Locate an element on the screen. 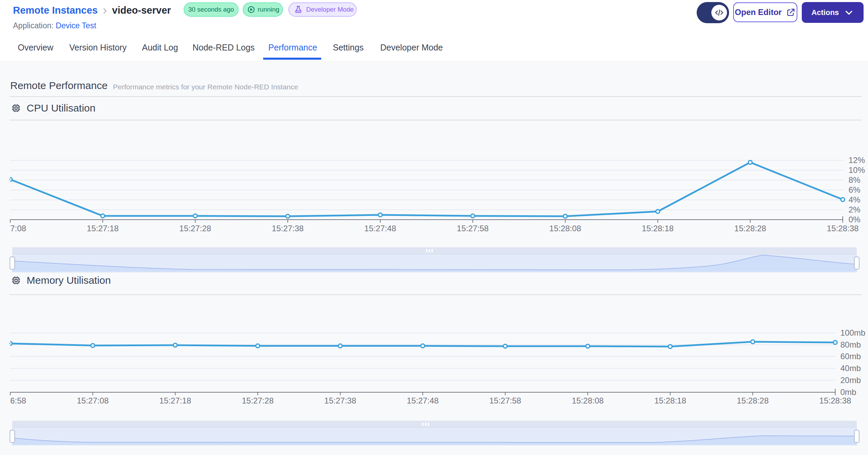  svg-text: 4% is located at coordinates (855, 200).